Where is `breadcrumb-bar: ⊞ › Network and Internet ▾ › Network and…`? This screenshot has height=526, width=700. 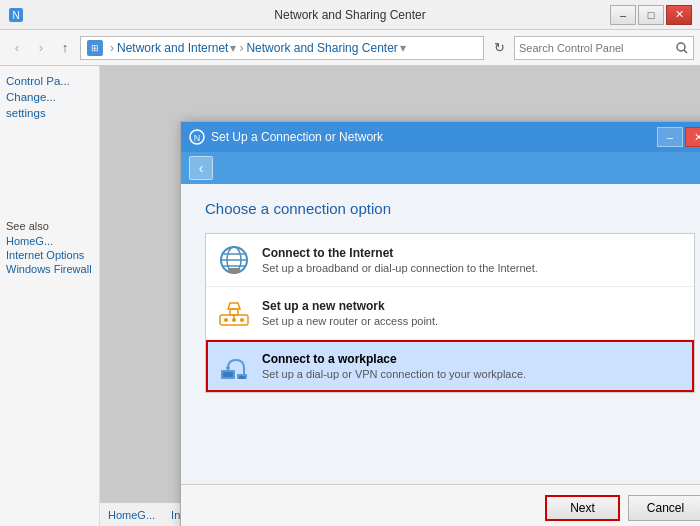
breadcrumb-bar: ⊞ › Network and Internet ▾ › Network and… is located at coordinates (282, 48).